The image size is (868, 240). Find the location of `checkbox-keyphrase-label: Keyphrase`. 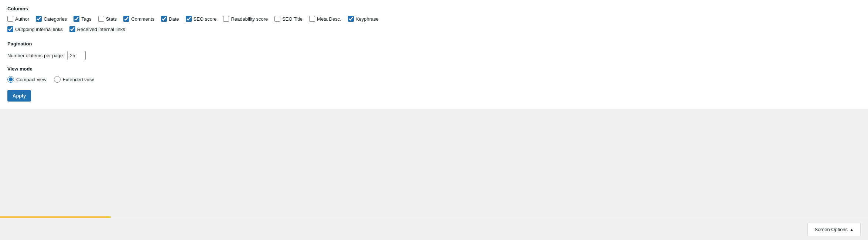

checkbox-keyphrase-label: Keyphrase is located at coordinates (367, 19).